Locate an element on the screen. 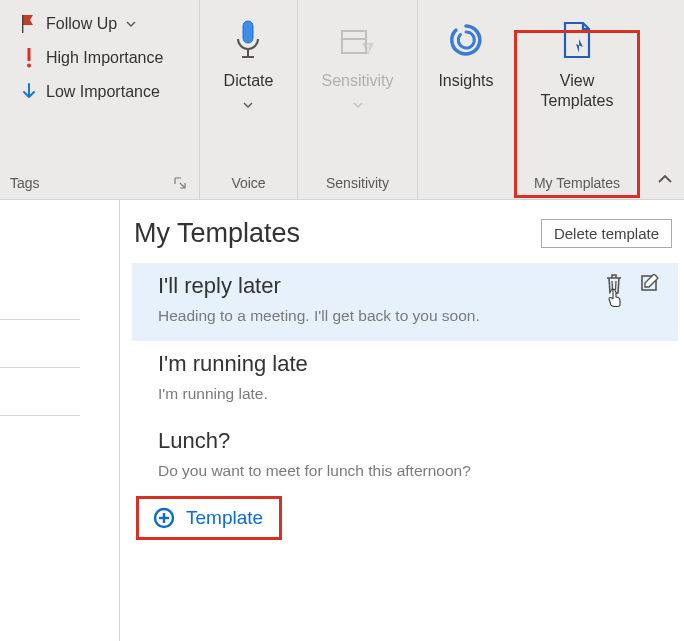 The width and height of the screenshot is (684, 641). high-importance-label: High Importance is located at coordinates (104, 58).